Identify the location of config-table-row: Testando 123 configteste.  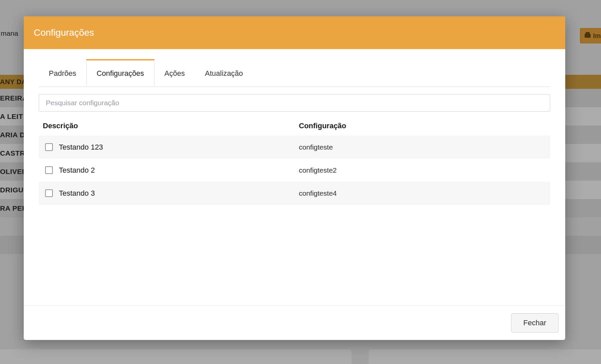
(294, 147).